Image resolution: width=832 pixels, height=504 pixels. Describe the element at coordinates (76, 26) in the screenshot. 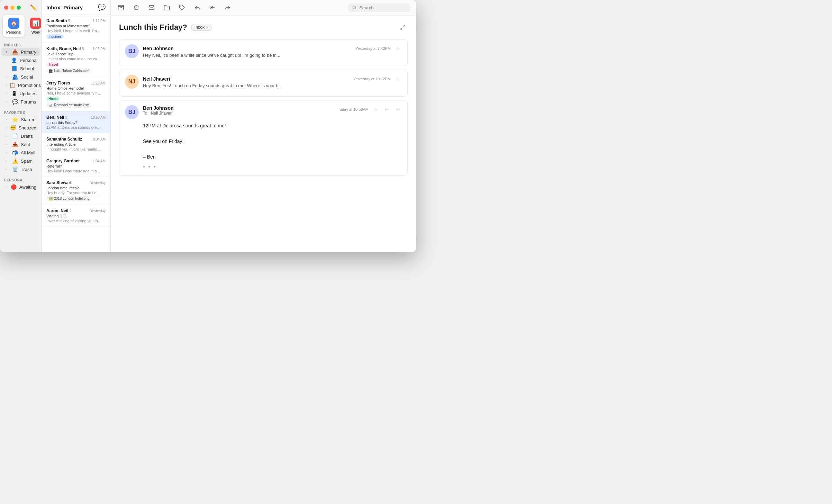

I see `email-subject: Positions at Mimestream?` at that location.